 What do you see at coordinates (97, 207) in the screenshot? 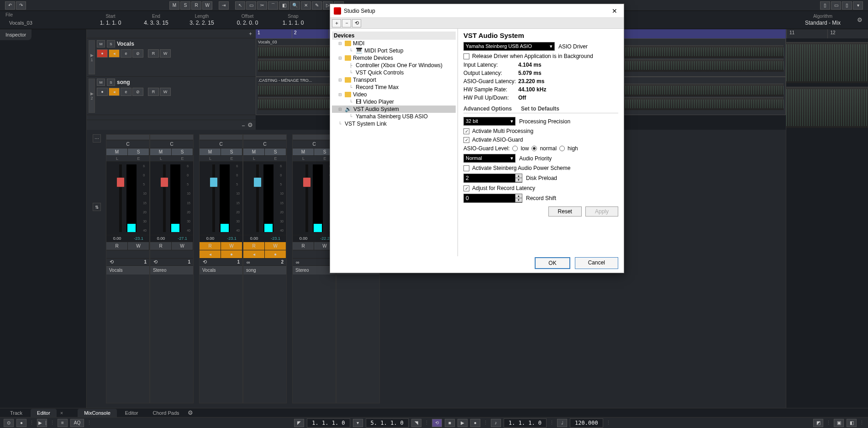
I see `mixer-config-button: ⇅` at bounding box center [97, 207].